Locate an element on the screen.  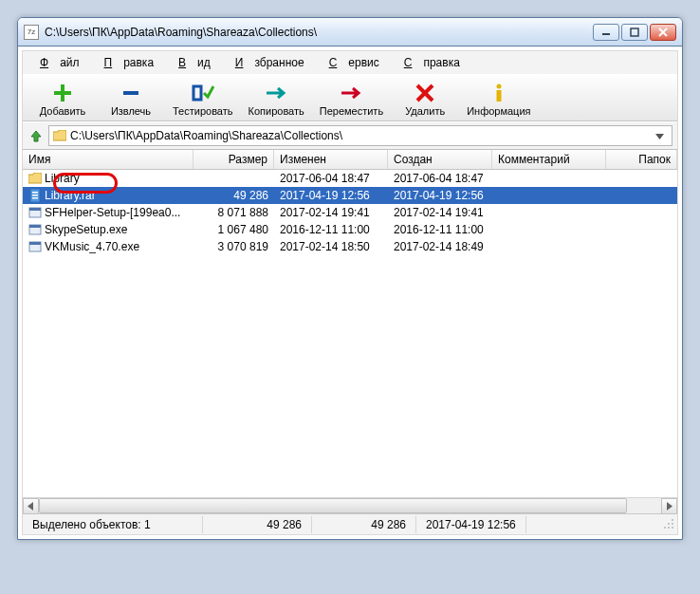
scroll-thumb is located at coordinates (333, 506).